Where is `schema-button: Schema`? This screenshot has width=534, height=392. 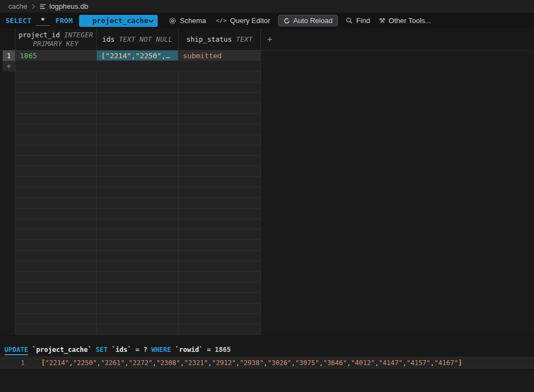 schema-button: Schema is located at coordinates (187, 21).